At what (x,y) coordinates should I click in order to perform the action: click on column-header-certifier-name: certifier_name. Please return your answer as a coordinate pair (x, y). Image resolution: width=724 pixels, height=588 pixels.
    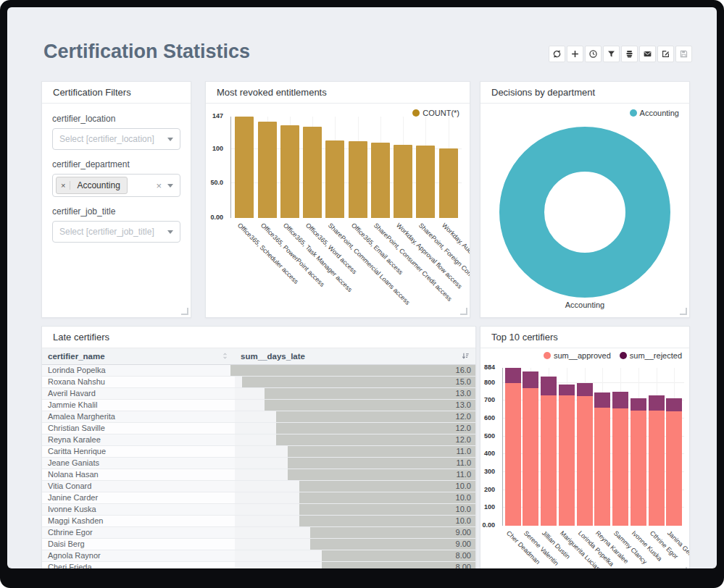
    Looking at the image, I should click on (138, 356).